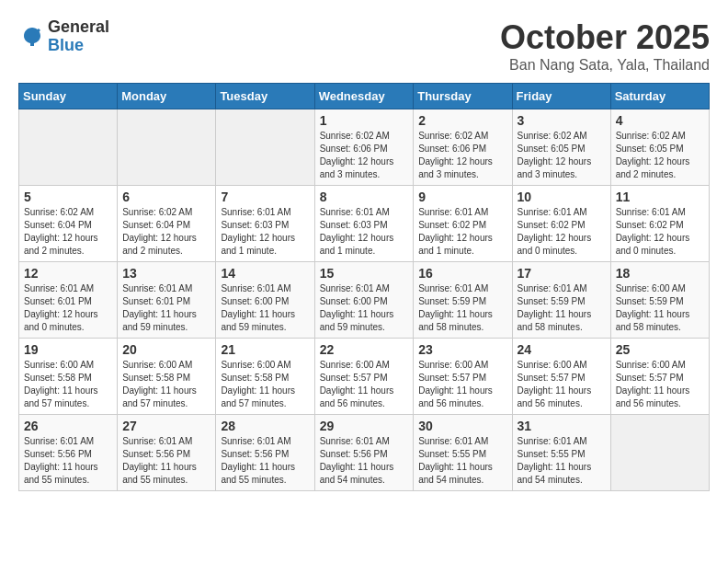  I want to click on day-number: 31, so click(562, 426).